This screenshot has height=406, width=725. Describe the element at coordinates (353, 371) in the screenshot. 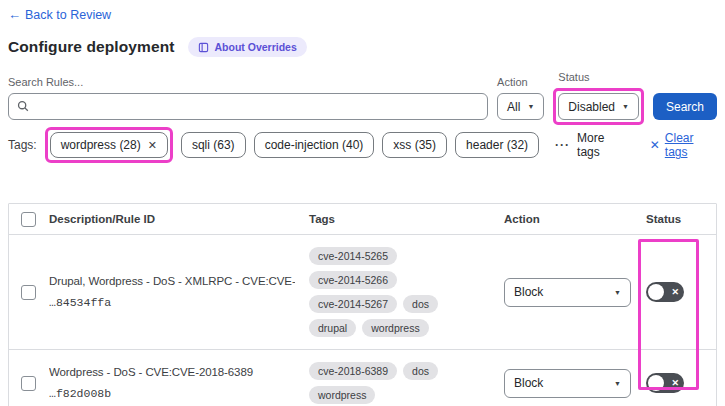

I see `tag-pill: cve-2018-6389` at that location.